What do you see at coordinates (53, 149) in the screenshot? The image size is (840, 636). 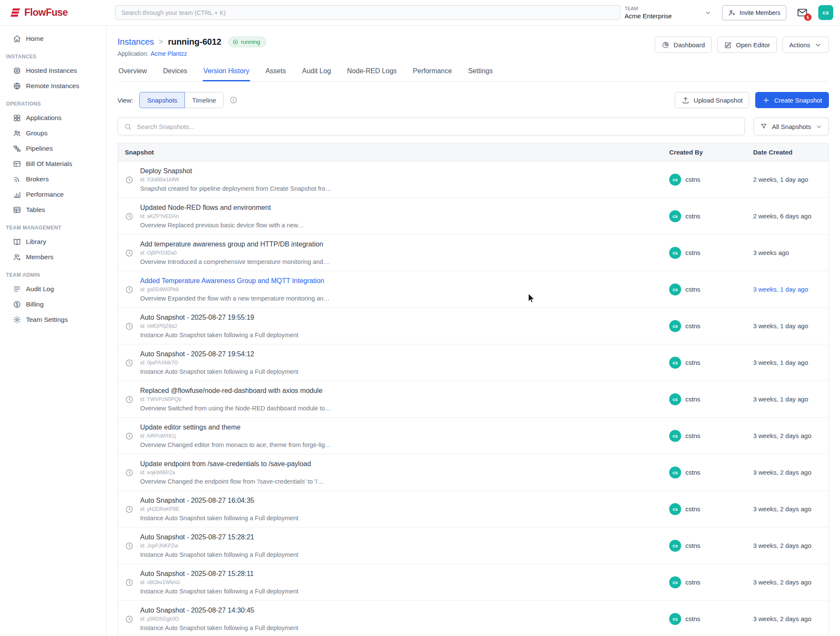 I see `sidebar-item-pipelines: Pipelines` at bounding box center [53, 149].